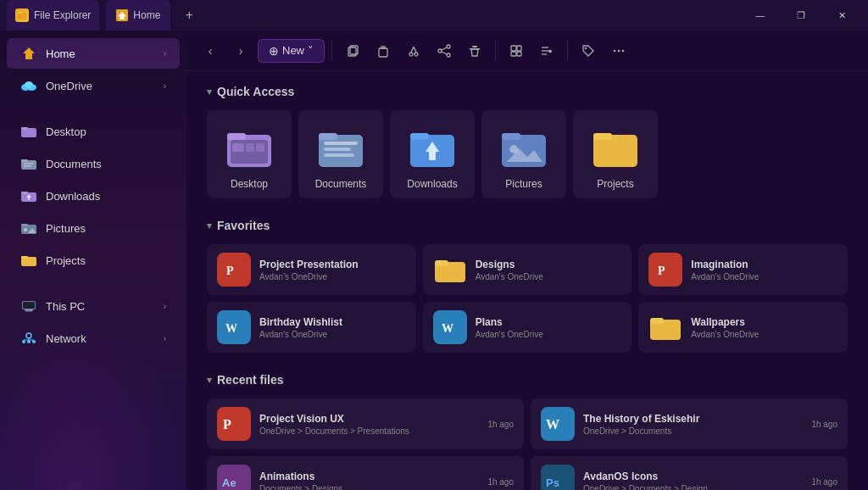  What do you see at coordinates (693, 476) in the screenshot?
I see `recent-ai-name: AvdanOS Icons` at bounding box center [693, 476].